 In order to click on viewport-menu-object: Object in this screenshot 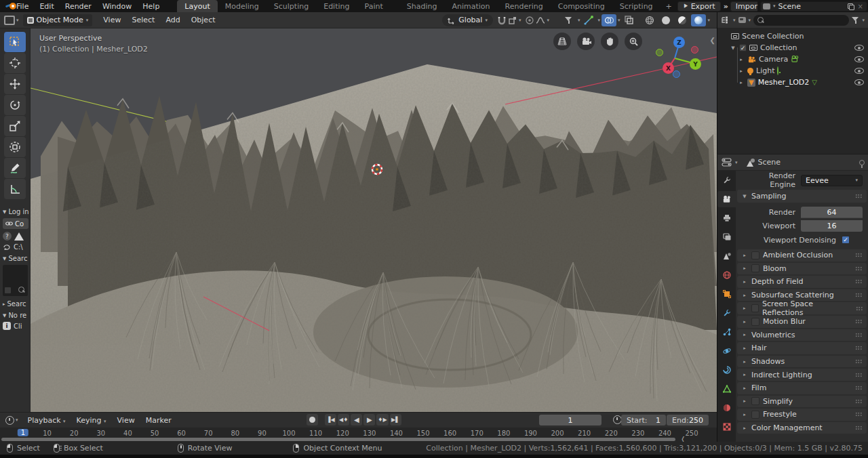, I will do `click(203, 20)`.